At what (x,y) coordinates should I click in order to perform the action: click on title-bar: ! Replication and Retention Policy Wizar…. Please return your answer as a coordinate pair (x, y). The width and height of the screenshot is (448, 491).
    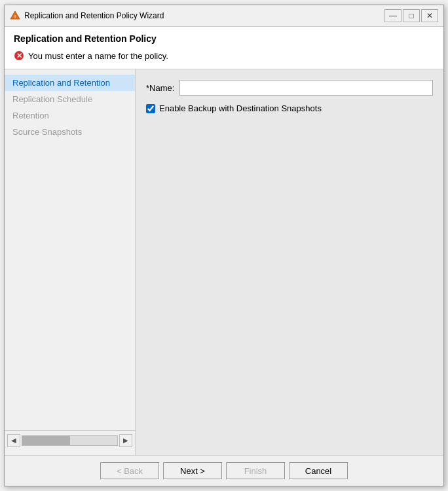
    Looking at the image, I should click on (224, 16).